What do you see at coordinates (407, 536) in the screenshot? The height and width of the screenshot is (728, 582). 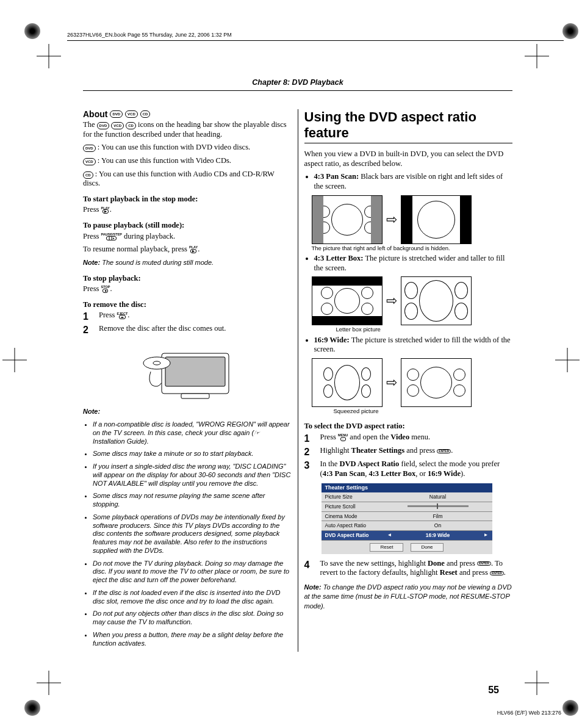 I see `settings-row-active: DVD Aspect Ratio◄16:9 Wide►` at bounding box center [407, 536].